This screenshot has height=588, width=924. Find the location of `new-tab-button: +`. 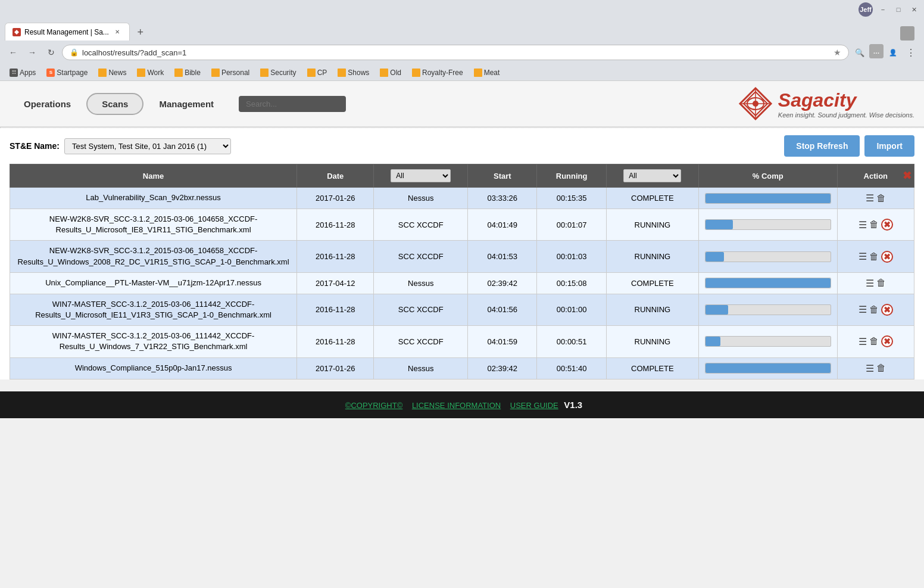

new-tab-button: + is located at coordinates (141, 32).